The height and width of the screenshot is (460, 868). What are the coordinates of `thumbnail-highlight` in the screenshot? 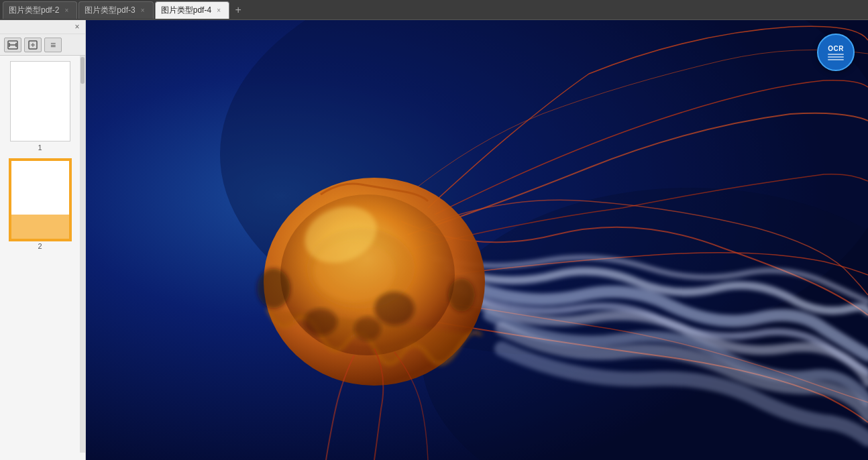 It's located at (40, 227).